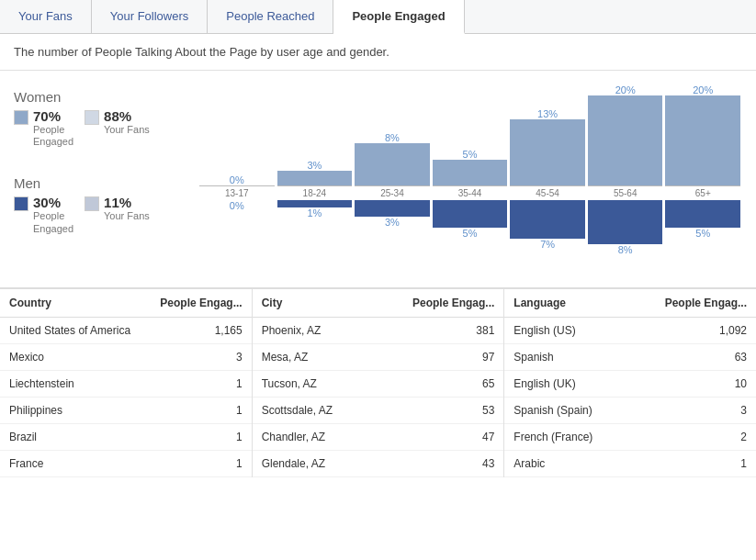 This screenshot has width=756, height=560. I want to click on city-name: Tucson, AZ, so click(312, 384).